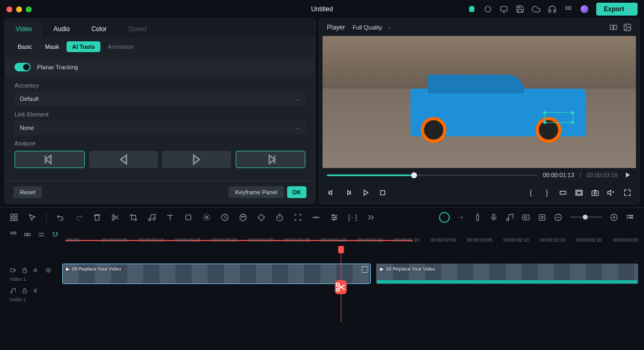 This screenshot has width=644, height=350. Describe the element at coordinates (614, 217) in the screenshot. I see `zoom-in-icon` at that location.